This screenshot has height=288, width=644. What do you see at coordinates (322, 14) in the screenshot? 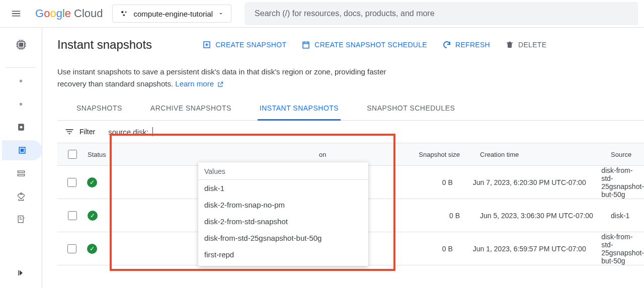
I see `top-bar: Google Cloud compute-engine-tutorial Sea…` at bounding box center [322, 14].